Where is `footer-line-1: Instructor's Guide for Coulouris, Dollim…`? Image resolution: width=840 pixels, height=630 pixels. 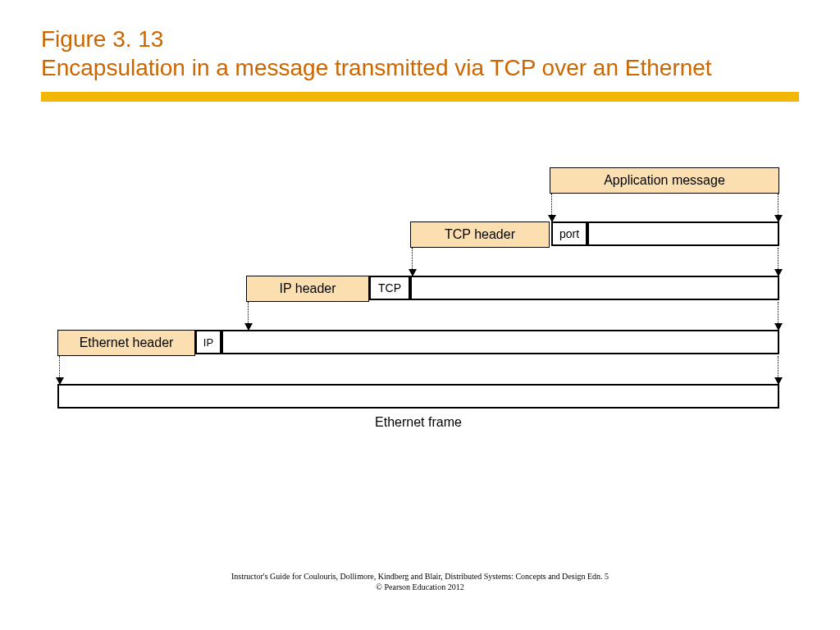 footer-line-1: Instructor's Guide for Coulouris, Dollim… is located at coordinates (420, 576).